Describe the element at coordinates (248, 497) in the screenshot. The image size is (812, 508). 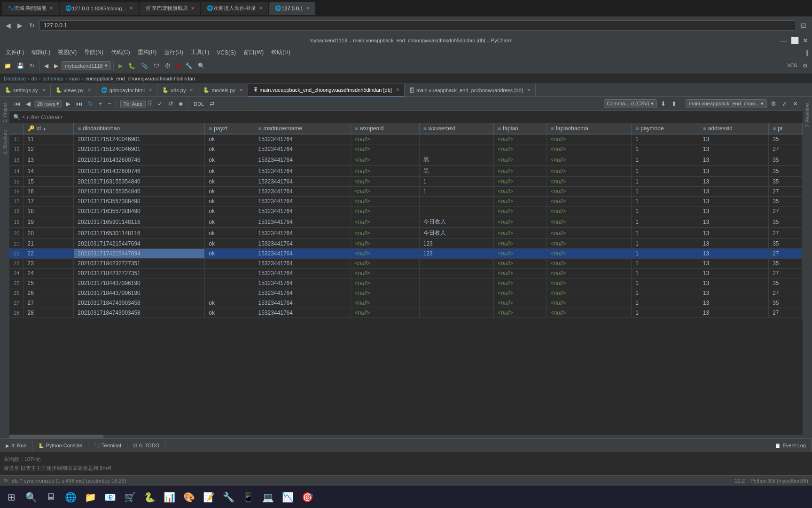
I see `taskbar-extra2: 📱` at that location.